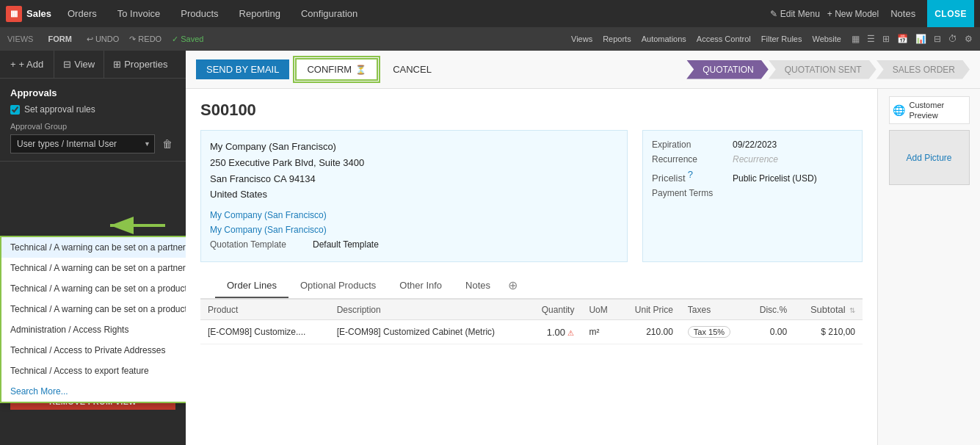 This screenshot has height=445, width=980. Describe the element at coordinates (827, 39) in the screenshot. I see `website-link: Website` at that location.